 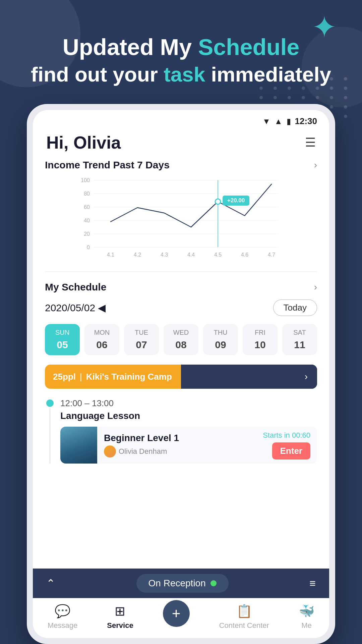 What do you see at coordinates (221, 333) in the screenshot?
I see `day-name-thu: THU` at bounding box center [221, 333].